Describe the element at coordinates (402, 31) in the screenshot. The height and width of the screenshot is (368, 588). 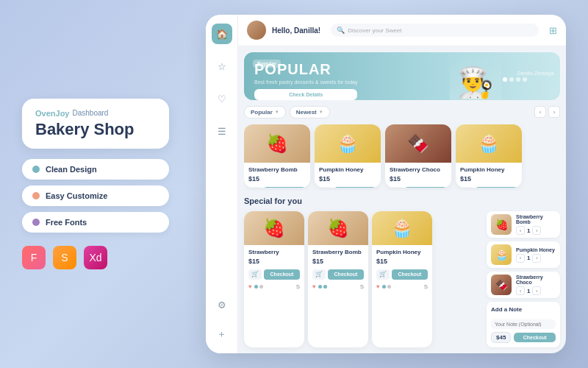
I see `topbar: Hello, Danilla! 🔍 Discover your Sweet ⊞` at that location.